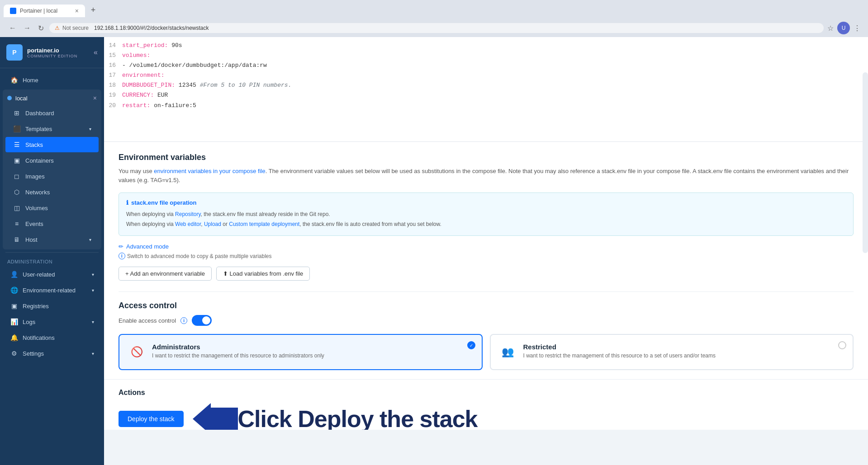 The image size is (868, 465). Describe the element at coordinates (93, 10) in the screenshot. I see `new-tab-btn: +` at that location.